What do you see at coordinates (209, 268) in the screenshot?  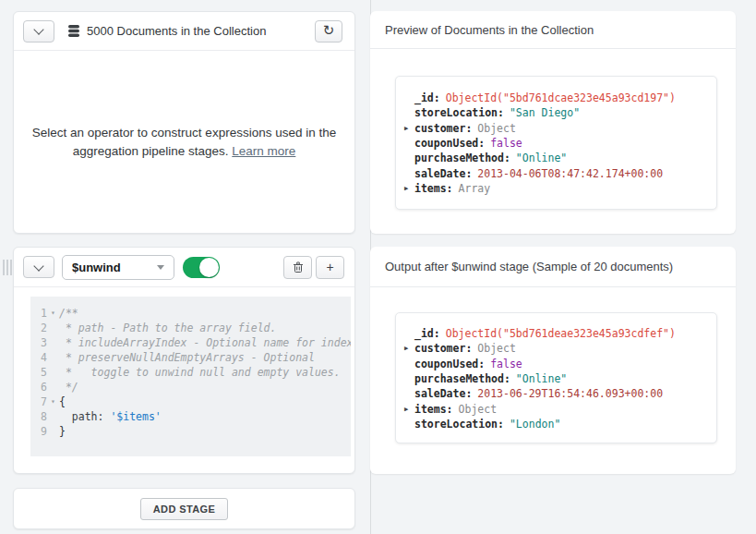 I see `toggle-knob` at bounding box center [209, 268].